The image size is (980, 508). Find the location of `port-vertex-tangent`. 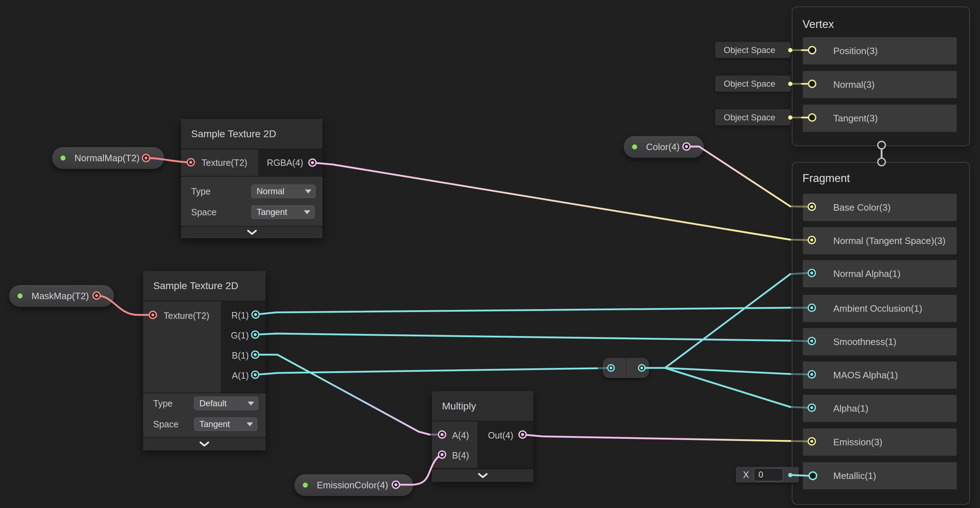

port-vertex-tangent is located at coordinates (812, 117).